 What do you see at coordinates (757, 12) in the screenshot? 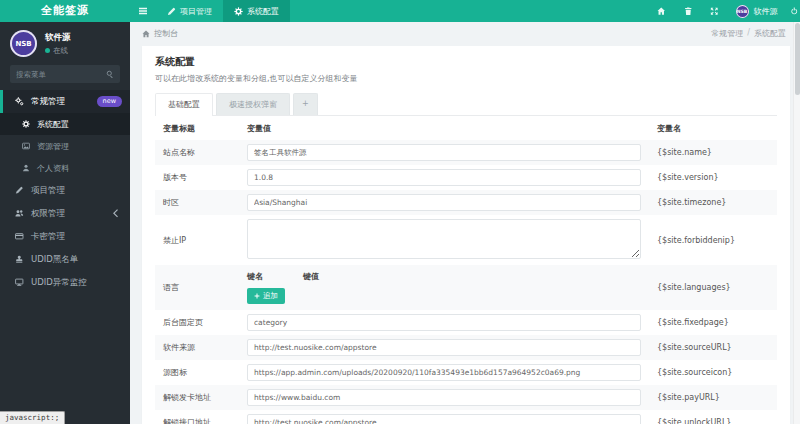
I see `user-menu: NSB 软件源` at bounding box center [757, 12].